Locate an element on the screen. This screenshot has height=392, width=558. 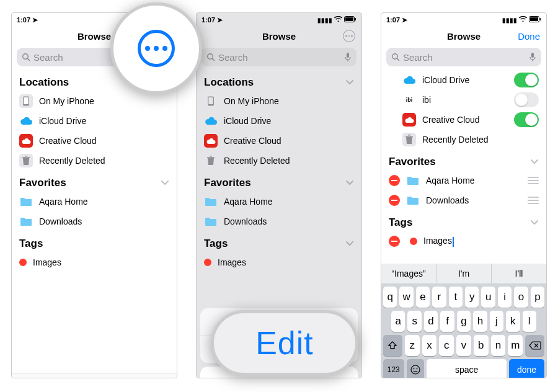
key-q: q is located at coordinates (390, 297).